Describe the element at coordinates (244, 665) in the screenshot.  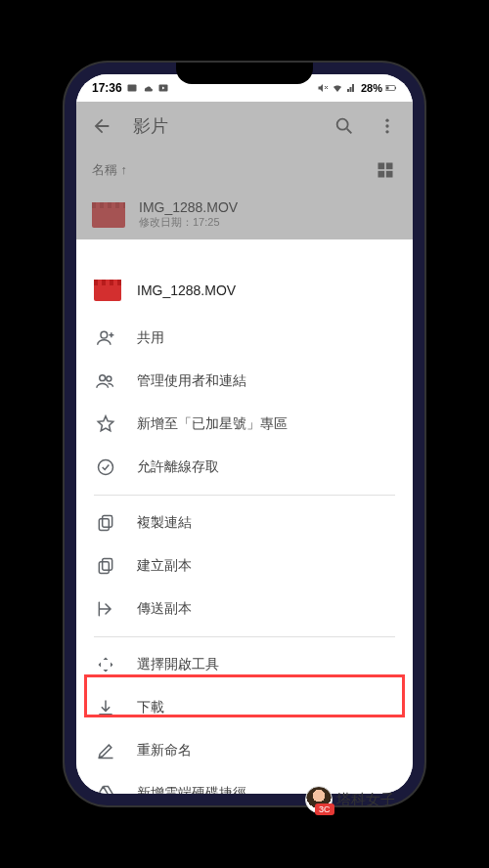
I see `sheet-item-openwith: 選擇開啟工具` at that location.